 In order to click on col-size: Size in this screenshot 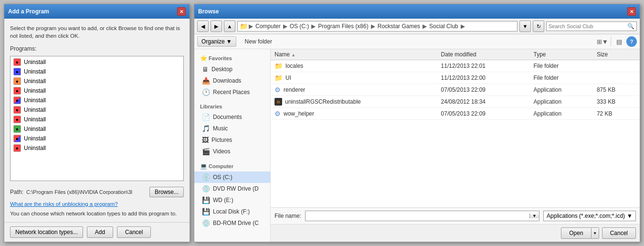, I will do `click(616, 54)`.